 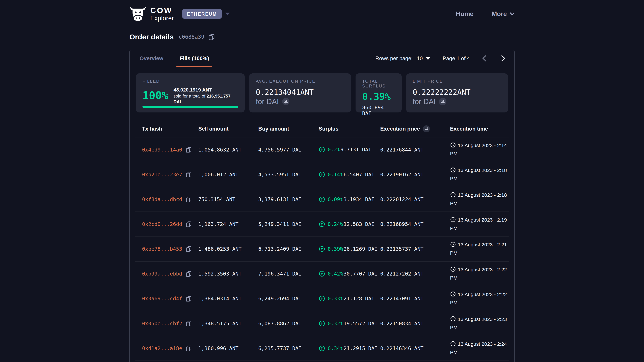 What do you see at coordinates (228, 174) in the screenshot?
I see `sell-amount-cell: 1,006.012 ANT` at bounding box center [228, 174].